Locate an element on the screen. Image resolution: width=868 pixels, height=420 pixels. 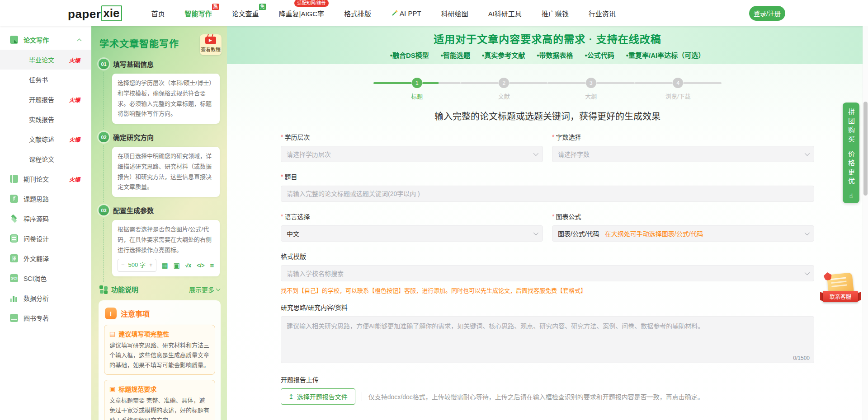
table-icon: ▦ is located at coordinates (165, 266).